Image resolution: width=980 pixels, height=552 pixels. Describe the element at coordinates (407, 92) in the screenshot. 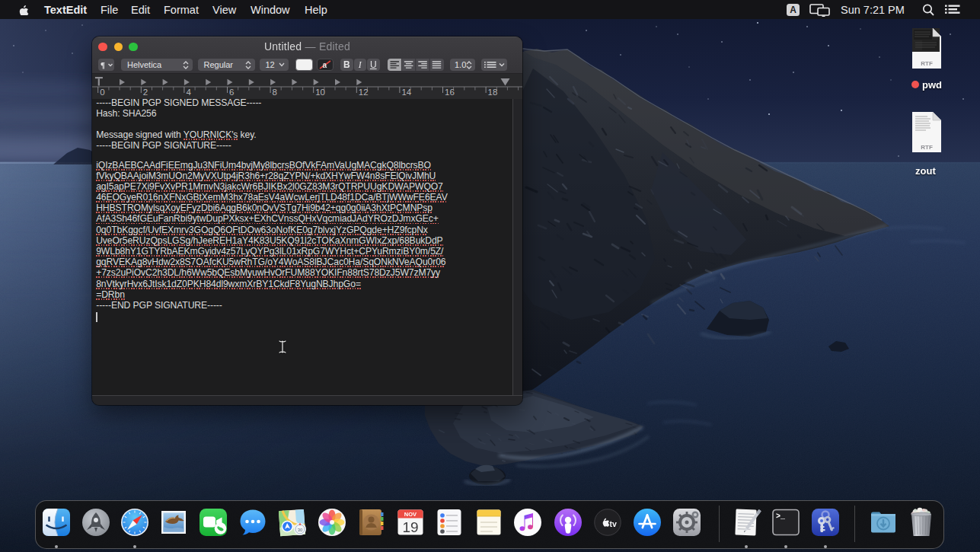

I see `svg-text: 14` at that location.